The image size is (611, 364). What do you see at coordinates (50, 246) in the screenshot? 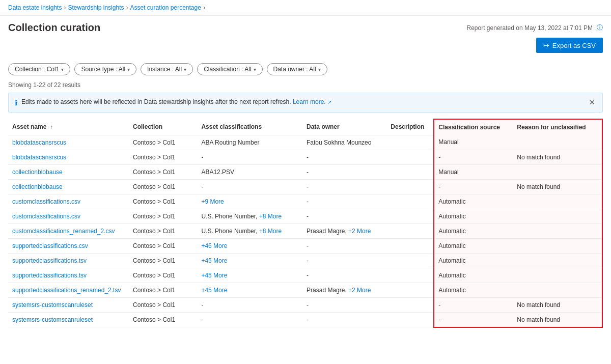
I see `asset-link: supportedclassifications.csv` at bounding box center [50, 246].